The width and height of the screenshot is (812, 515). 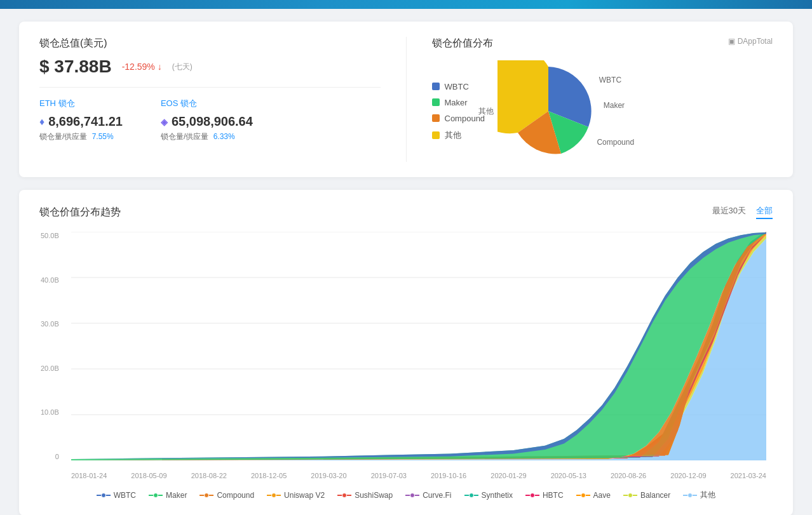 What do you see at coordinates (647, 495) in the screenshot?
I see `legend-balancer: Balancer` at bounding box center [647, 495].